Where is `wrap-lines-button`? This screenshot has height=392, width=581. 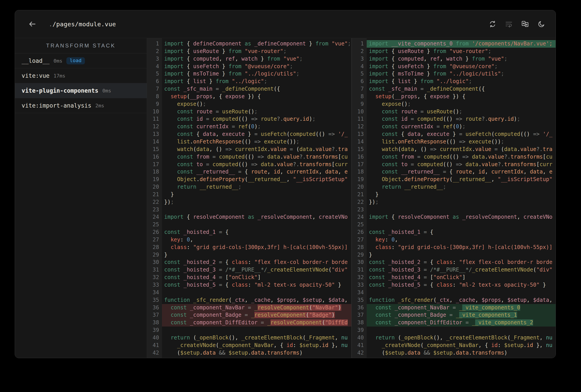 wrap-lines-button is located at coordinates (509, 24).